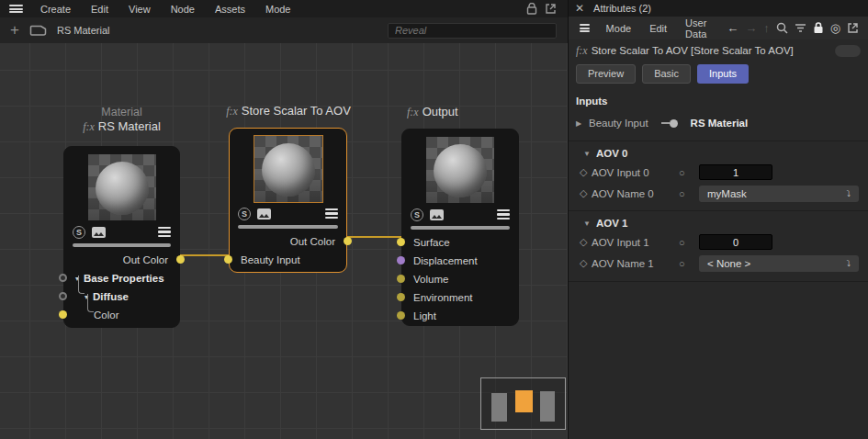 Image resolution: width=868 pixels, height=439 pixels. Describe the element at coordinates (130, 127) in the screenshot. I see `material-node-title: RS Material` at that location.